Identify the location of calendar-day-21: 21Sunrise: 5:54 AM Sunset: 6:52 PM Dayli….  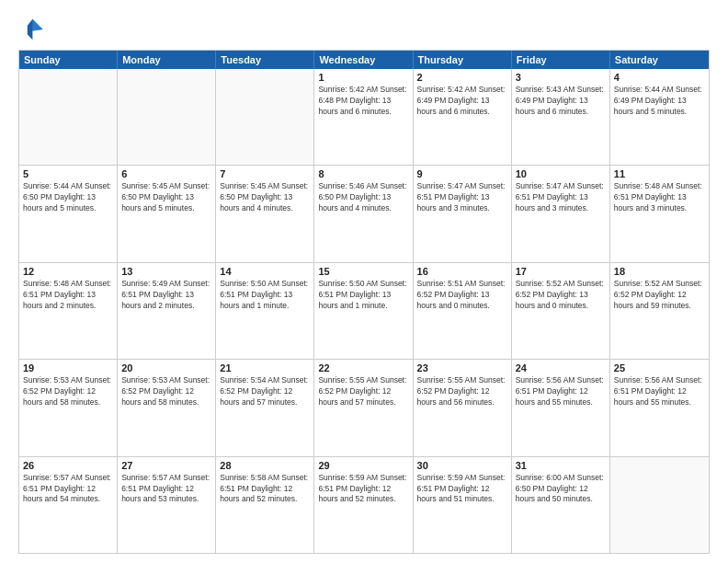
(265, 408).